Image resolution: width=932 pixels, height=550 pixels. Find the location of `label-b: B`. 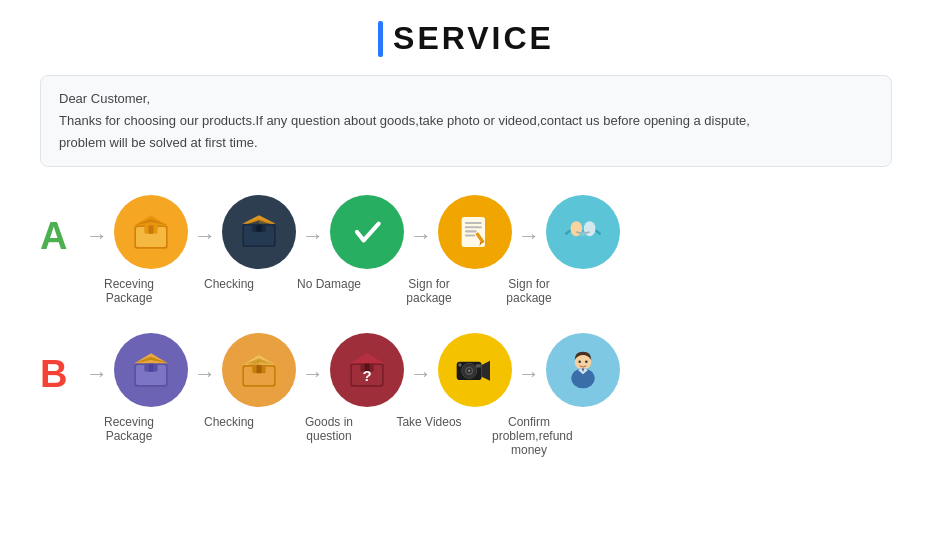

label-b: B is located at coordinates (55, 374).